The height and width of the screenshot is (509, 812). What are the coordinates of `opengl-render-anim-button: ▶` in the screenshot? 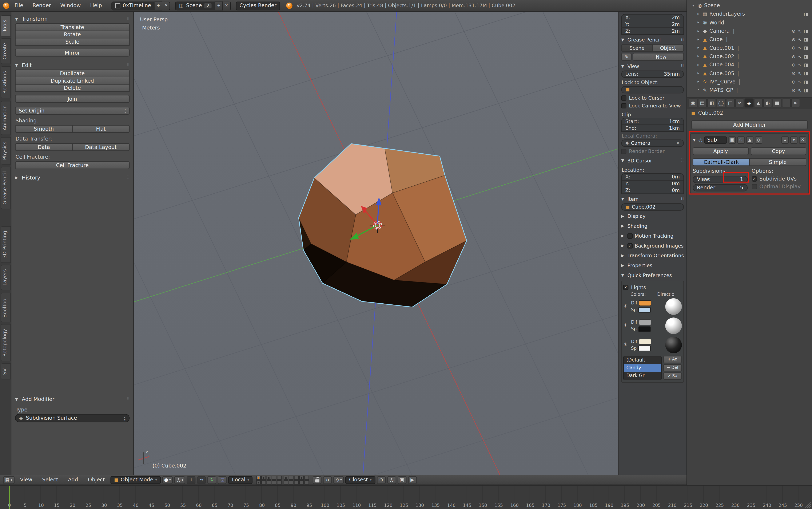 It's located at (412, 480).